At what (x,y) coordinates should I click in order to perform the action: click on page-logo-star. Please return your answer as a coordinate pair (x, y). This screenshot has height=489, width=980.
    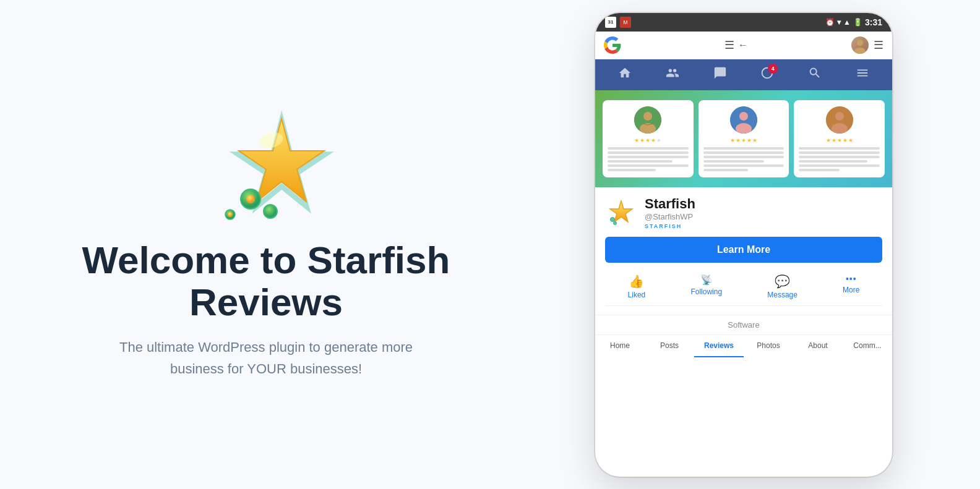
    Looking at the image, I should click on (621, 212).